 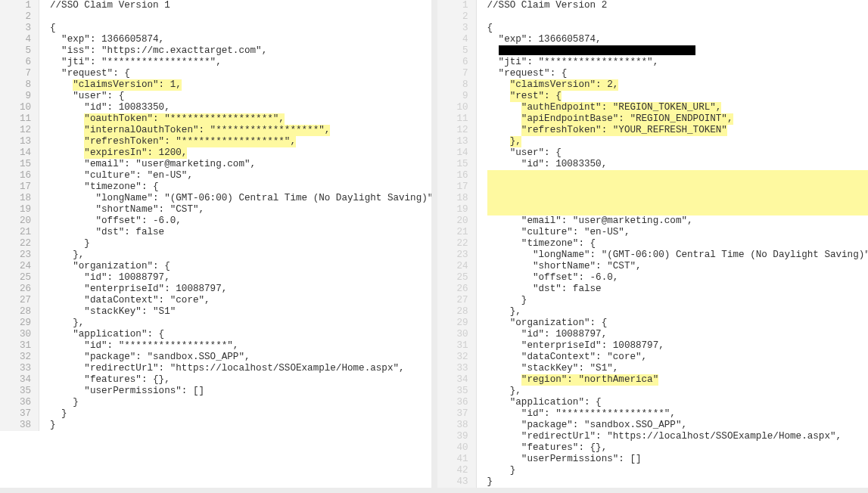 What do you see at coordinates (241, 142) in the screenshot?
I see `code-line: "refreshToken": "******************",` at bounding box center [241, 142].